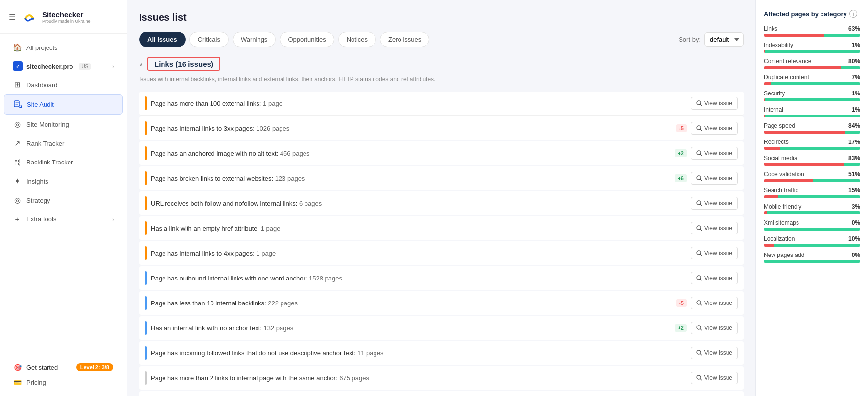  What do you see at coordinates (64, 124) in the screenshot?
I see `sidebar-item-site-monitoring: ◎ Site Monitoring` at bounding box center [64, 124].